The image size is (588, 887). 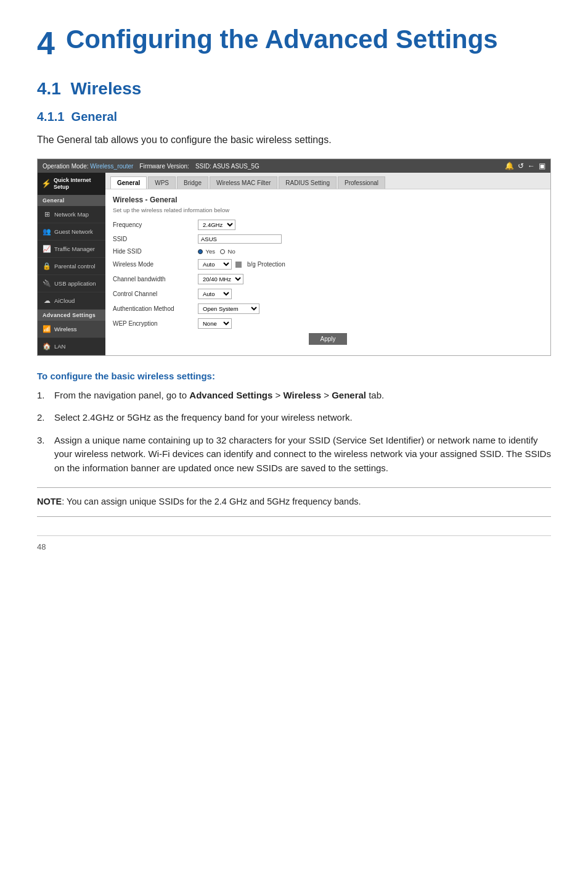 I want to click on auth-method-select: Open System, so click(x=229, y=308).